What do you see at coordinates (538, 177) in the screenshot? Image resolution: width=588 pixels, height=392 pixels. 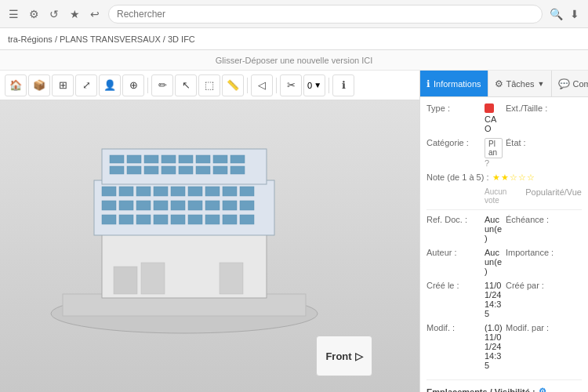 I see `note-value: ★★☆☆☆` at bounding box center [538, 177].